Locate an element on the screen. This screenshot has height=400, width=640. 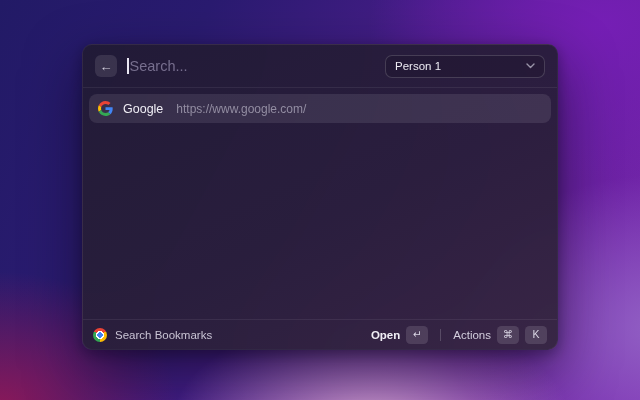
open-action-button: Open ↵ is located at coordinates (400, 335).